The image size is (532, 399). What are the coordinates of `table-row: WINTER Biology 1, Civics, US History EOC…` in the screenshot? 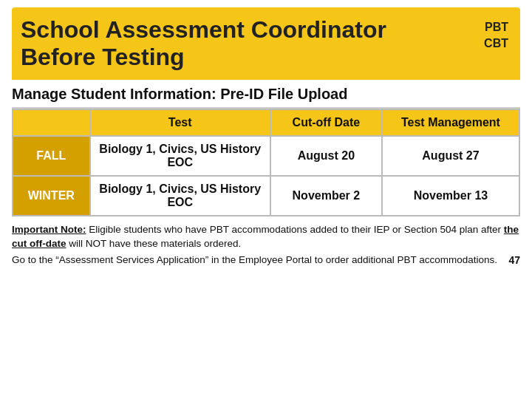 It's located at (266, 196).